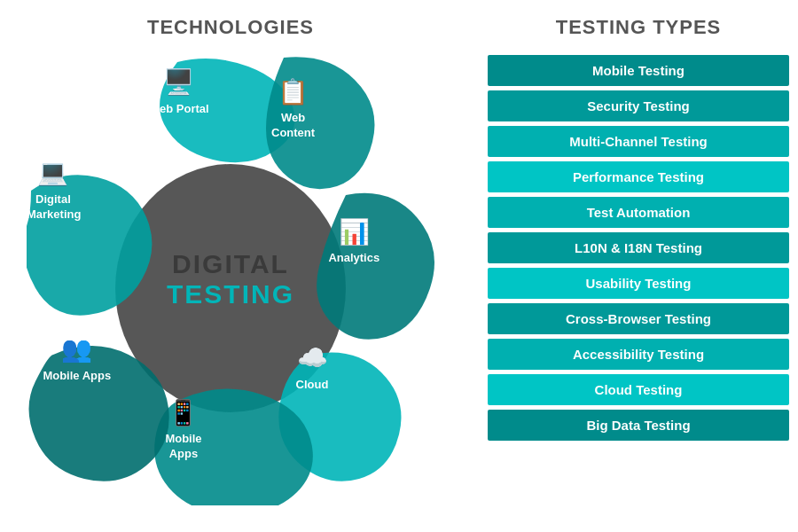 The height and width of the screenshot is (532, 798). What do you see at coordinates (293, 108) in the screenshot?
I see `seg-web-content: 📋 WebContent` at bounding box center [293, 108].